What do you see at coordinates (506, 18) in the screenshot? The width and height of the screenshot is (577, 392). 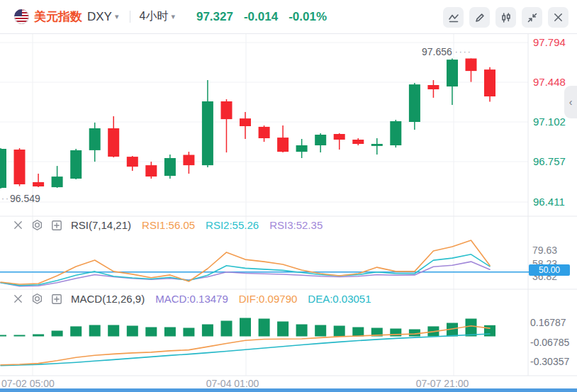 I see `candlestick-icon` at bounding box center [506, 18].